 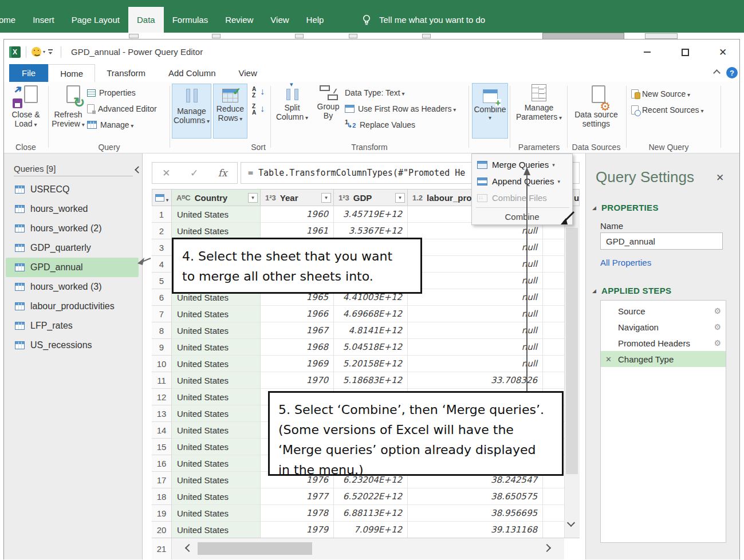 What do you see at coordinates (72, 287) in the screenshot?
I see `query-item-hours-worked-3: hours_worked (3)` at bounding box center [72, 287].